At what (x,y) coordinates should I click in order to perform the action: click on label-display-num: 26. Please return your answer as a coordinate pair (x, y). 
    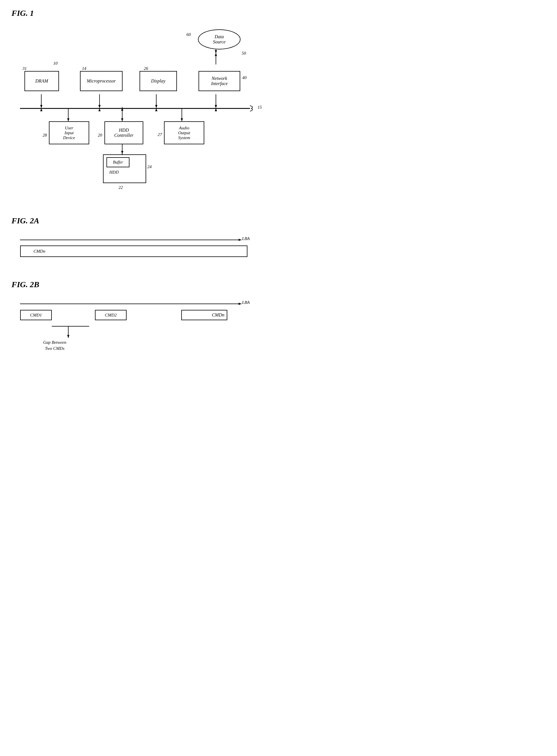
    Looking at the image, I should click on (146, 69).